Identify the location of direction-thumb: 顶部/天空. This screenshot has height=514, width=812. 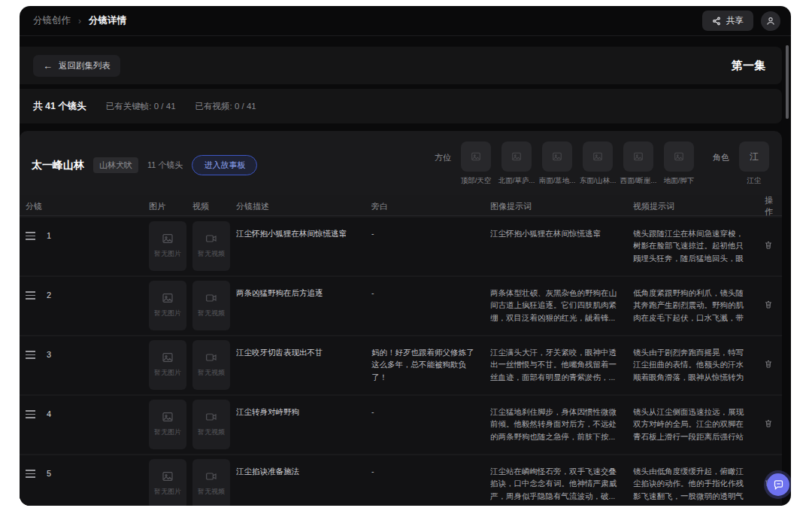
(476, 164).